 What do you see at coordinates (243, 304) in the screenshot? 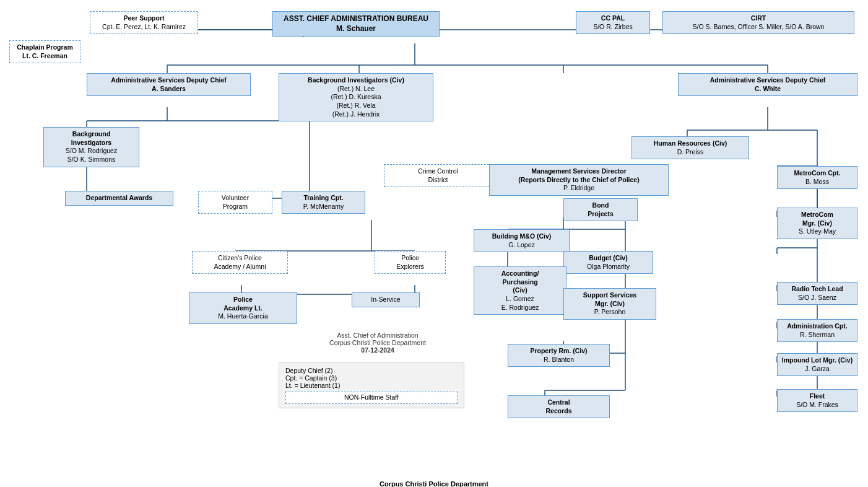
I see `police-academy-lt-title: PoliceAcademy Lt.` at bounding box center [243, 304].